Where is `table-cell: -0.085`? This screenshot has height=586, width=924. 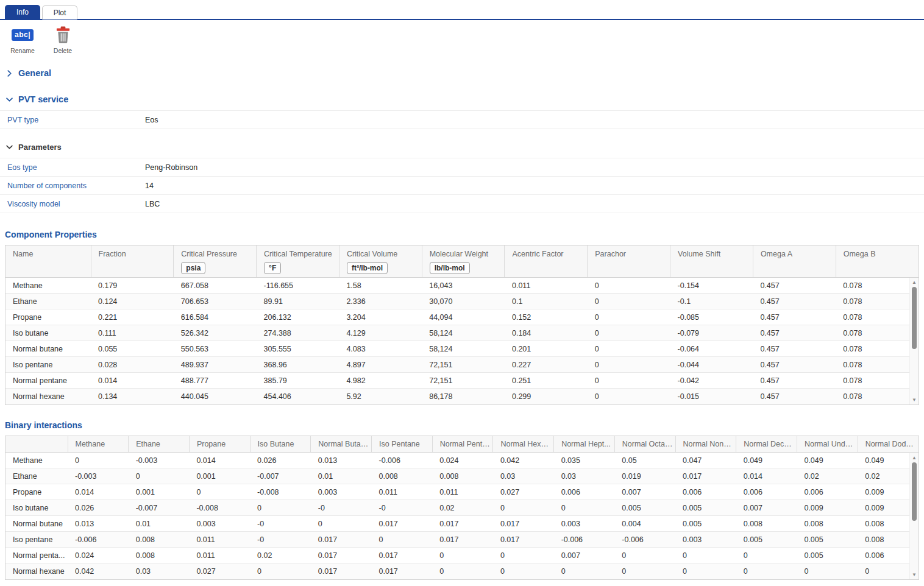 table-cell: -0.085 is located at coordinates (712, 317).